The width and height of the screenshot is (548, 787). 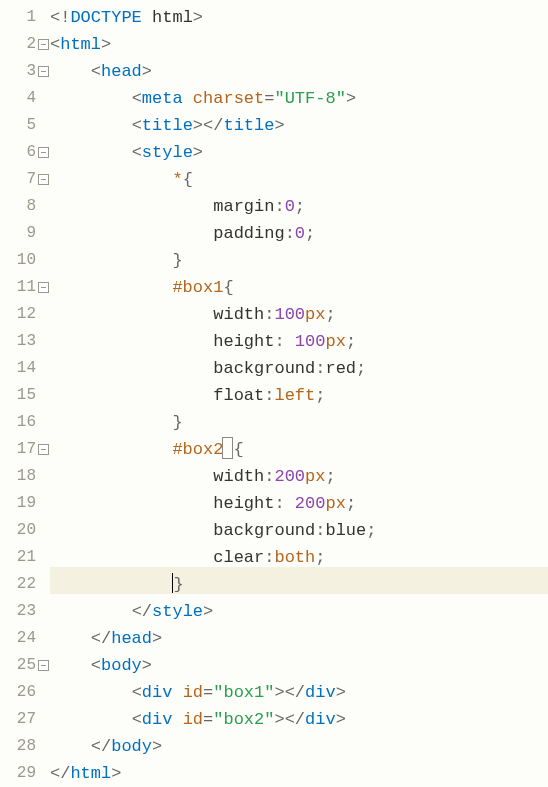 What do you see at coordinates (299, 396) in the screenshot?
I see `code-line: float:left;` at bounding box center [299, 396].